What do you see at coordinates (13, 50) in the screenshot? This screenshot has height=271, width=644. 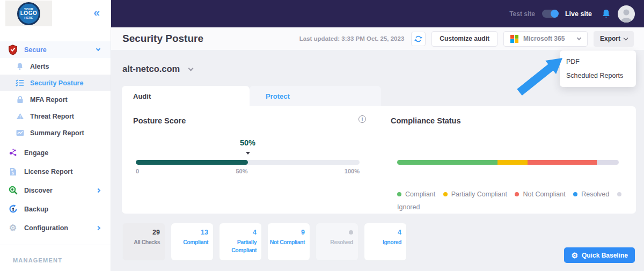 I see `shield-icon` at bounding box center [13, 50].